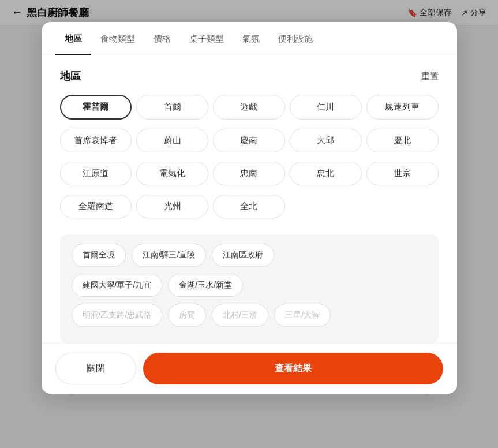 This screenshot has width=498, height=448. I want to click on region-pill-hopper: 霍普爾, so click(96, 107).